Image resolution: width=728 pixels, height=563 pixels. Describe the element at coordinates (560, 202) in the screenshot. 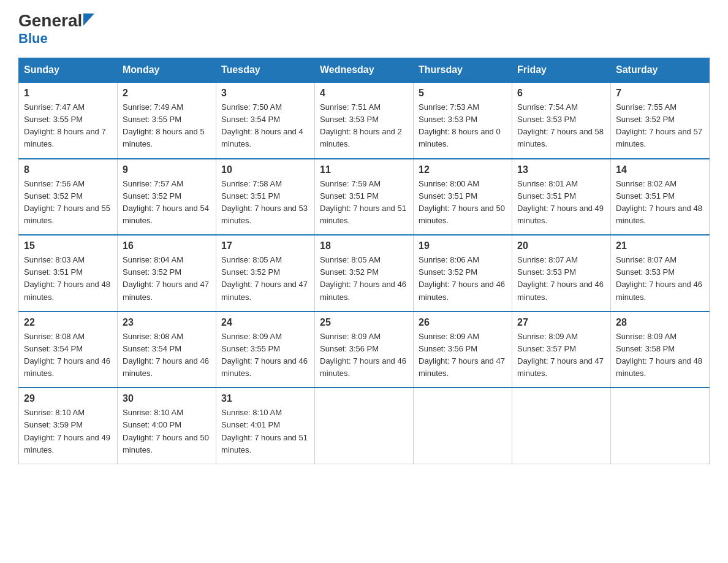

I see `day-info: Sunrise: 8:01 AMSunset: 3:51 PMDaylight:…` at that location.